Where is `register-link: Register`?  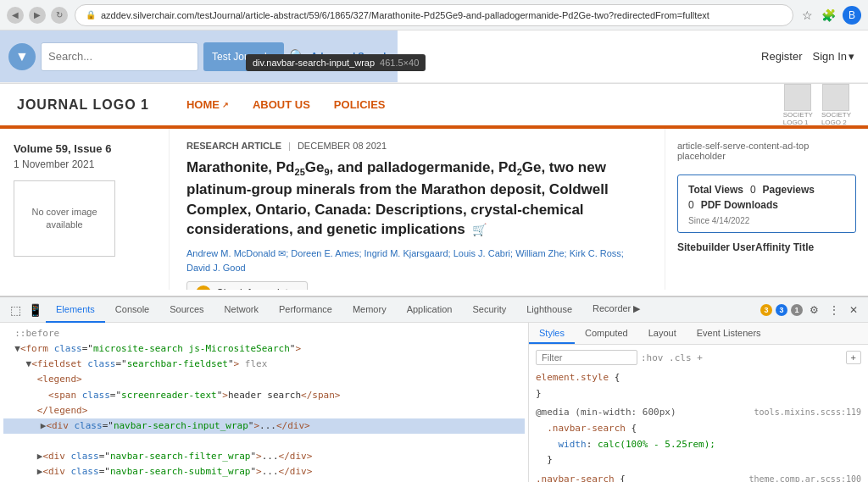
register-link: Register is located at coordinates (782, 56).